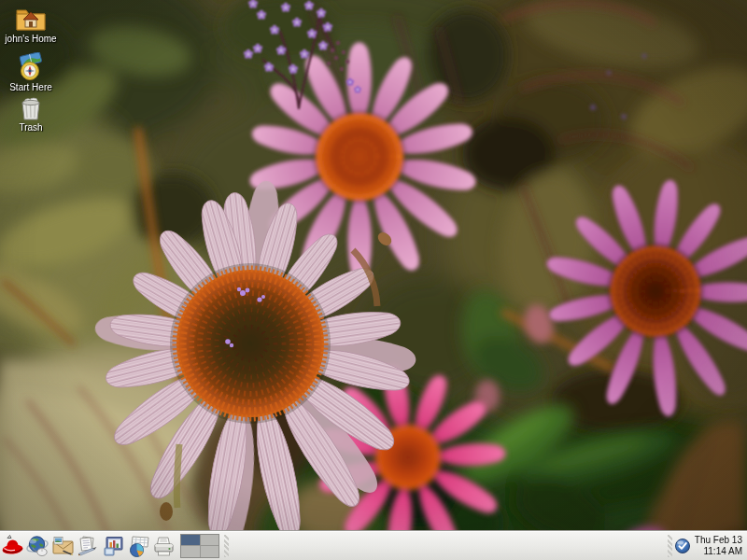  I want to click on clock-time: 11:14 AM, so click(719, 552).